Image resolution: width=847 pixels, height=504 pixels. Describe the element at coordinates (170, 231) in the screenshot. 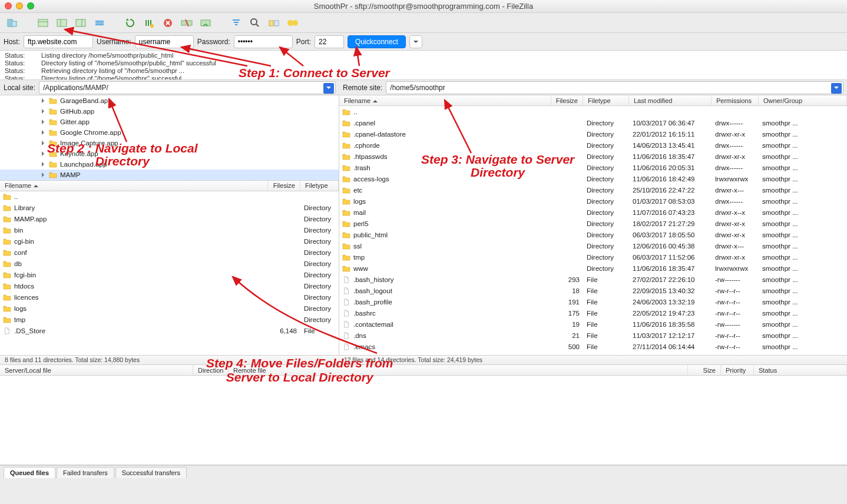

I see `file-row: bin Directory` at that location.